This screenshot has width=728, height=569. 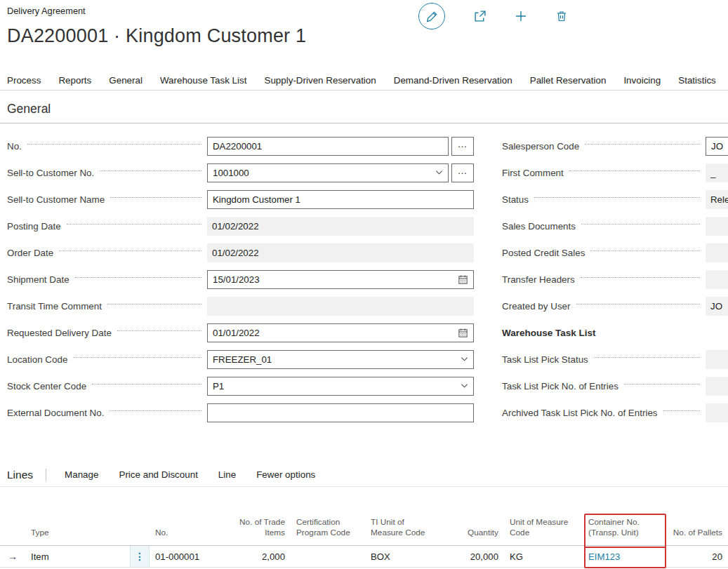 I want to click on tab-warehouse-task-list: Warehouse Task List, so click(x=204, y=80).